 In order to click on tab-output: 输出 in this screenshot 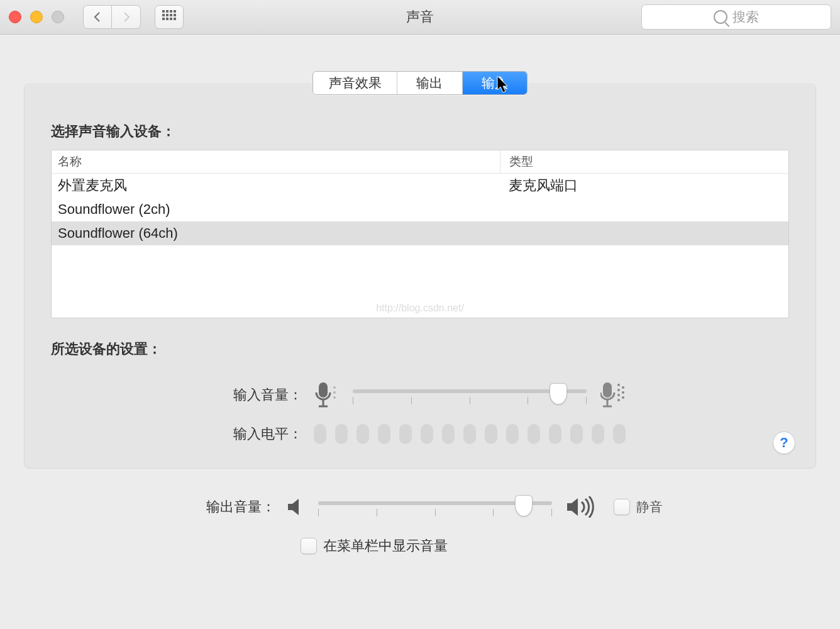, I will do `click(429, 83)`.